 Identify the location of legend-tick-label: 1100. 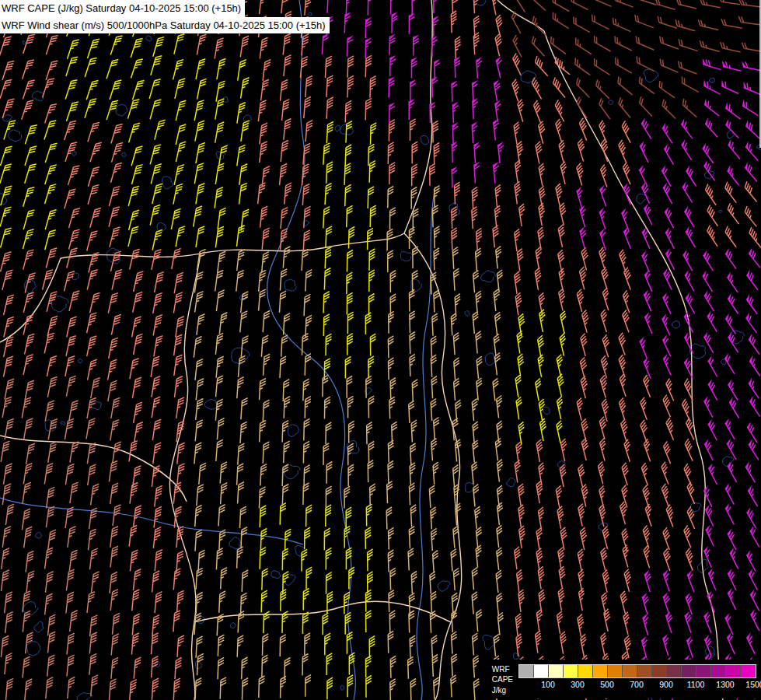
(696, 684).